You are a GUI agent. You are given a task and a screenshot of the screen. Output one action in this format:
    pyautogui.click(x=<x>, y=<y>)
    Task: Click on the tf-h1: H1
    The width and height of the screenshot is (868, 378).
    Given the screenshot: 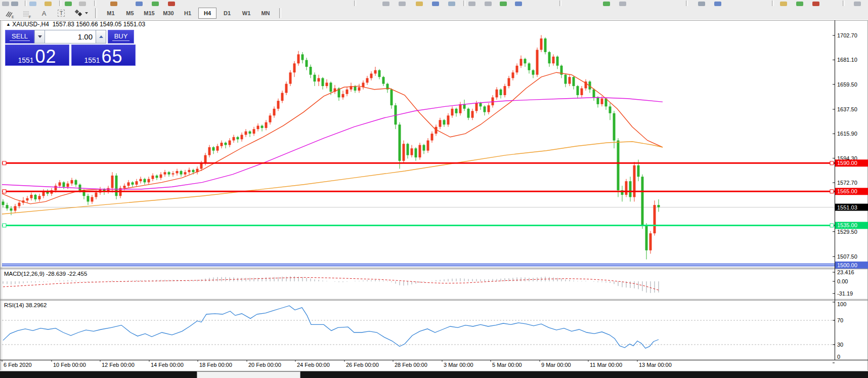 What is the action you would take?
    pyautogui.click(x=188, y=13)
    